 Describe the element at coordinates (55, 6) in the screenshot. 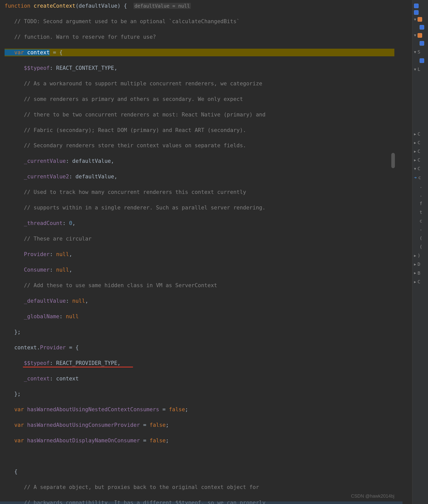

I see `function-name: createContext` at that location.